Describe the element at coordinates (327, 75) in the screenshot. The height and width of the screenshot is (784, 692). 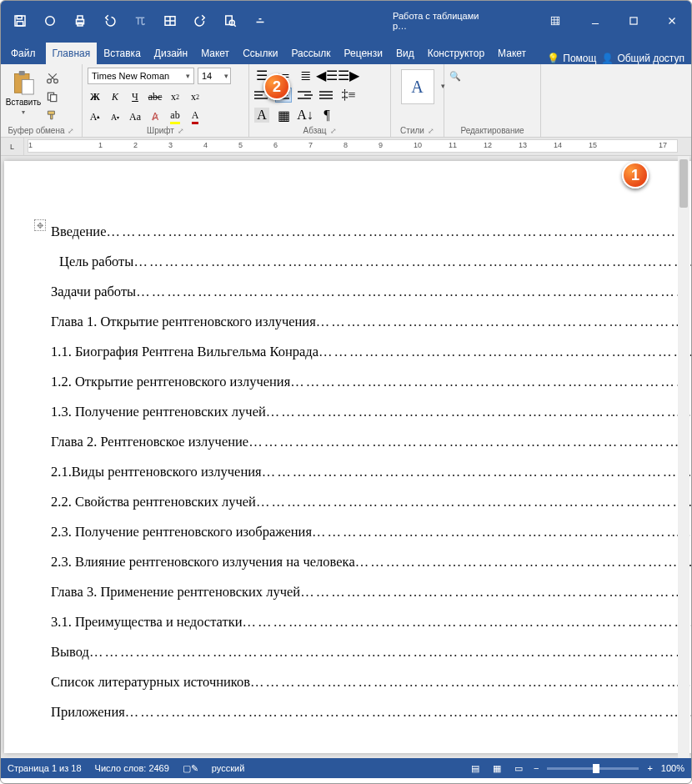
I see `decrease-indent-button: ◀☰` at that location.